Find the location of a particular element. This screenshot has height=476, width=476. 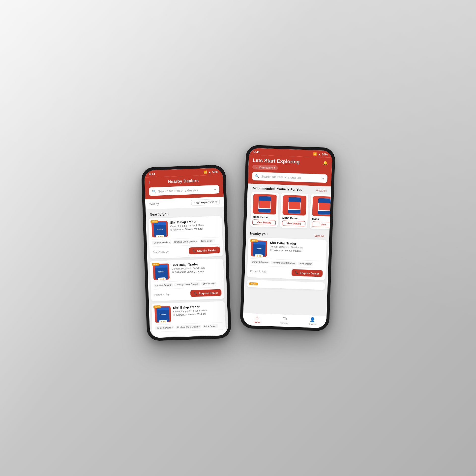

product-name-2: Maha Ceme... is located at coordinates (294, 218).